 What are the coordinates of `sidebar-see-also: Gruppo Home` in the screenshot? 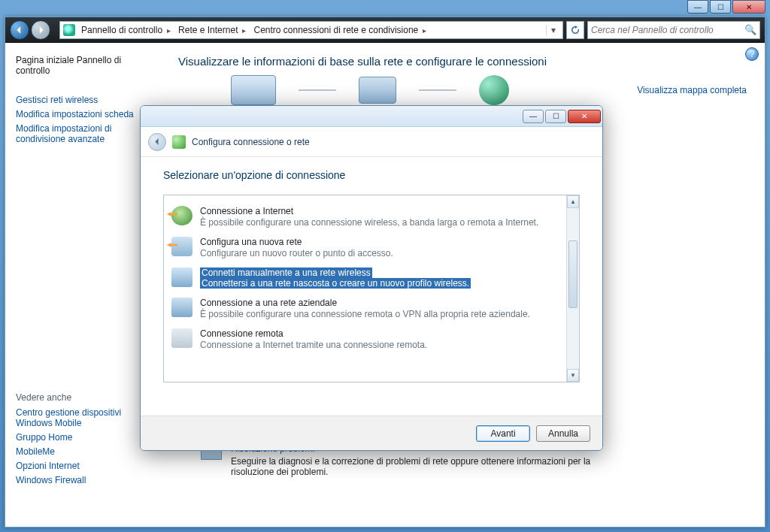 It's located at (84, 437).